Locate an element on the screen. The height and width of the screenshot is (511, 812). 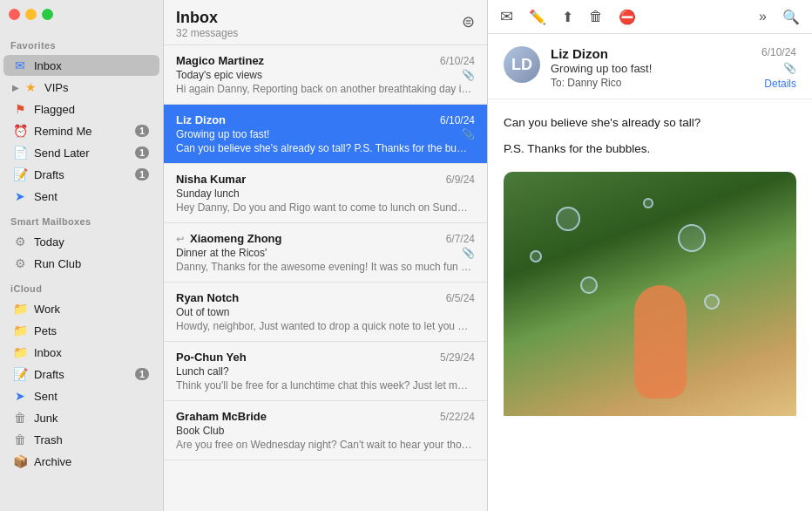
today-icon: ⚙ is located at coordinates (20, 242).